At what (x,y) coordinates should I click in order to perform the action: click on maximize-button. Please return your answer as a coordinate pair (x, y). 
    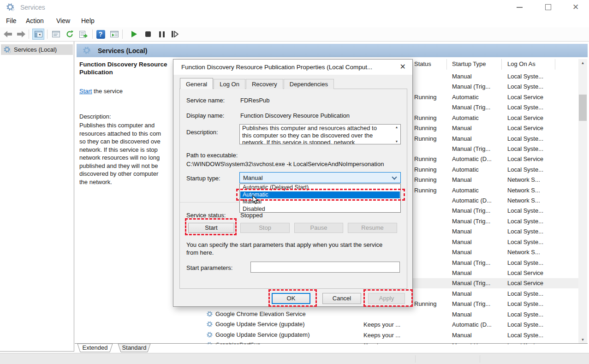
    Looking at the image, I should click on (548, 7).